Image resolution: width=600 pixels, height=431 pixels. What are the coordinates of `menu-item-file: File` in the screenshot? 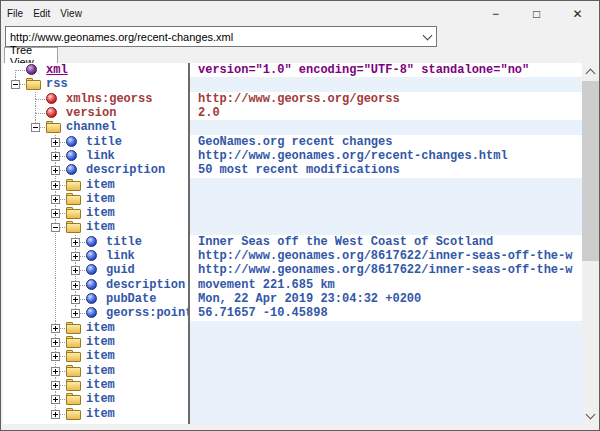 It's located at (15, 14).